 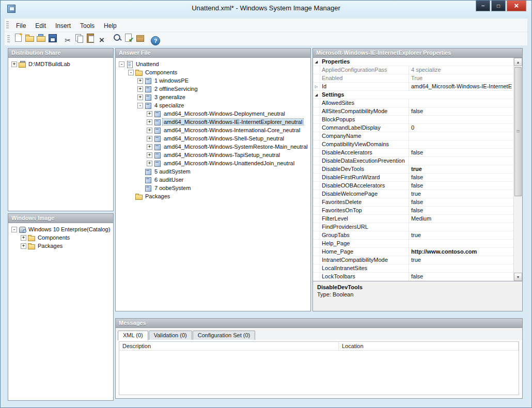 I want to click on property-row-disablefirstrunwizard: DisableFirstRunWizardfalse, so click(x=413, y=178).